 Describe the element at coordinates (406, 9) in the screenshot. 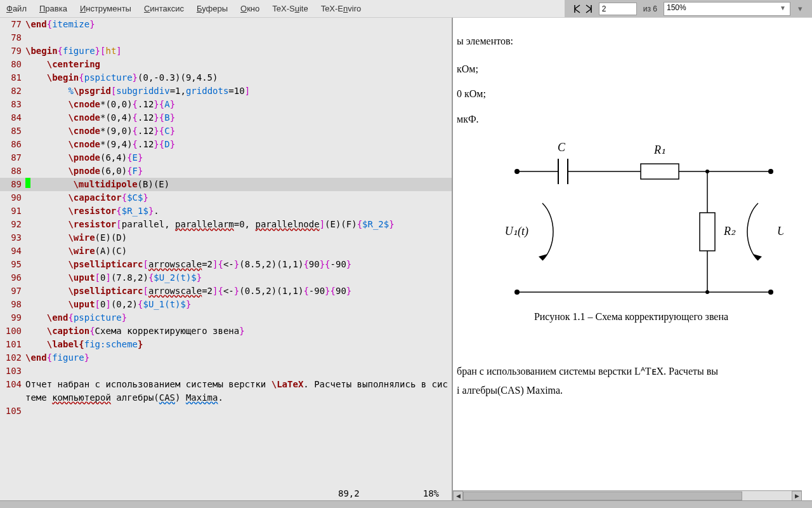

I see `menubar: Файл Правка Инструменты Синтаксис Буферы…` at that location.